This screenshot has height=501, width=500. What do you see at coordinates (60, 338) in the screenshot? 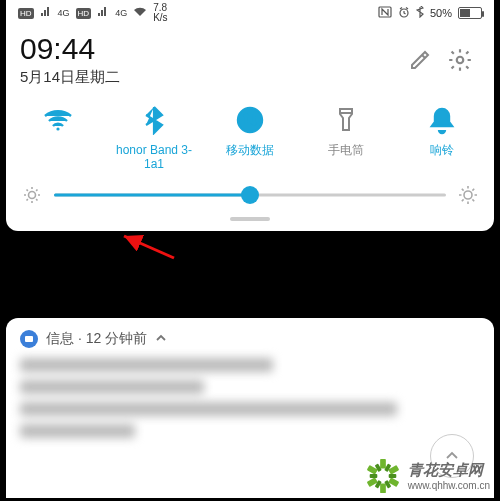
I see `notification-app-name: 信息` at bounding box center [60, 338].